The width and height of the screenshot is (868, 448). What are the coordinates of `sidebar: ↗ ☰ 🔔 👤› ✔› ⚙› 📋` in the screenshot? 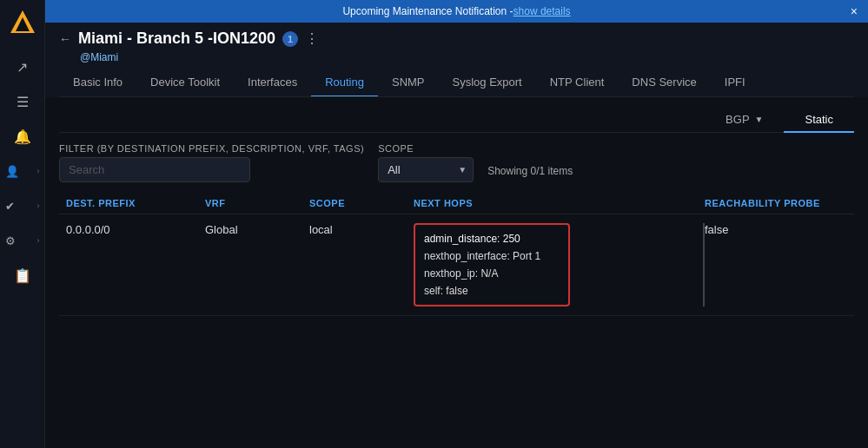 It's located at (23, 224).